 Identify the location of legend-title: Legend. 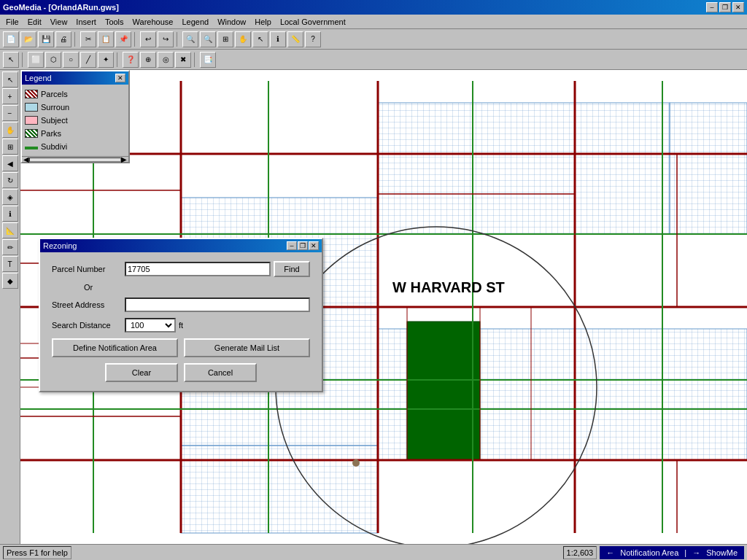
(38, 78).